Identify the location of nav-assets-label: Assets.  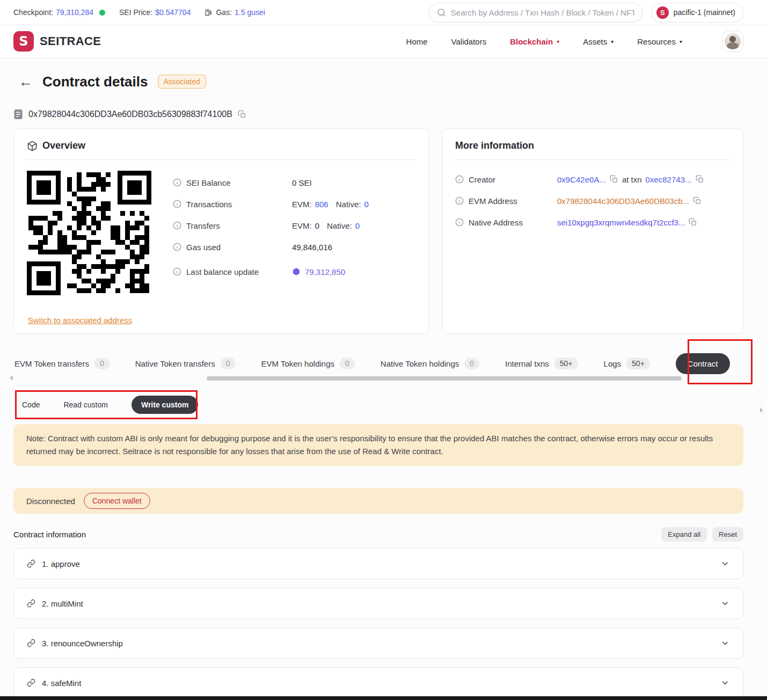
(595, 42).